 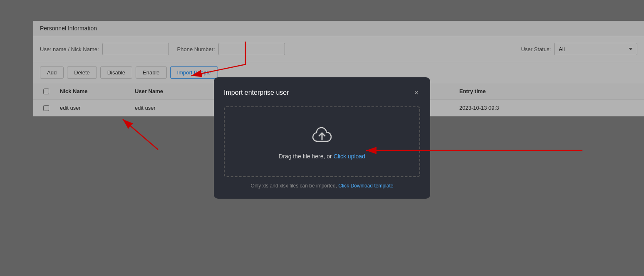 What do you see at coordinates (366, 186) in the screenshot?
I see `download-template-link: Click Download template` at bounding box center [366, 186].